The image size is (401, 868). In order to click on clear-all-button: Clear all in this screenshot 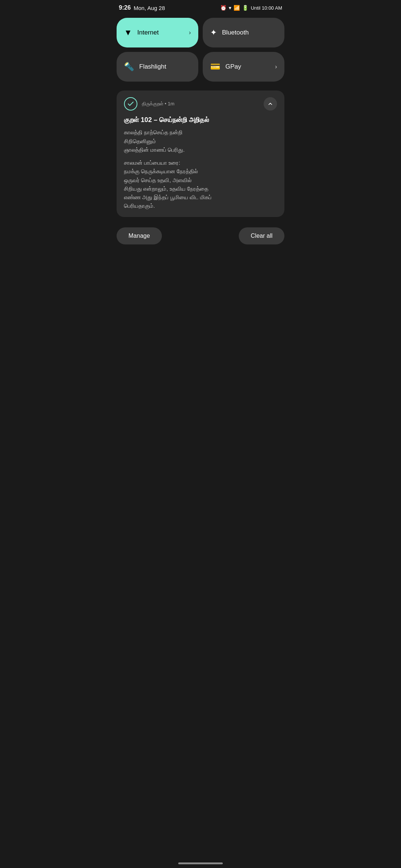, I will do `click(261, 236)`.